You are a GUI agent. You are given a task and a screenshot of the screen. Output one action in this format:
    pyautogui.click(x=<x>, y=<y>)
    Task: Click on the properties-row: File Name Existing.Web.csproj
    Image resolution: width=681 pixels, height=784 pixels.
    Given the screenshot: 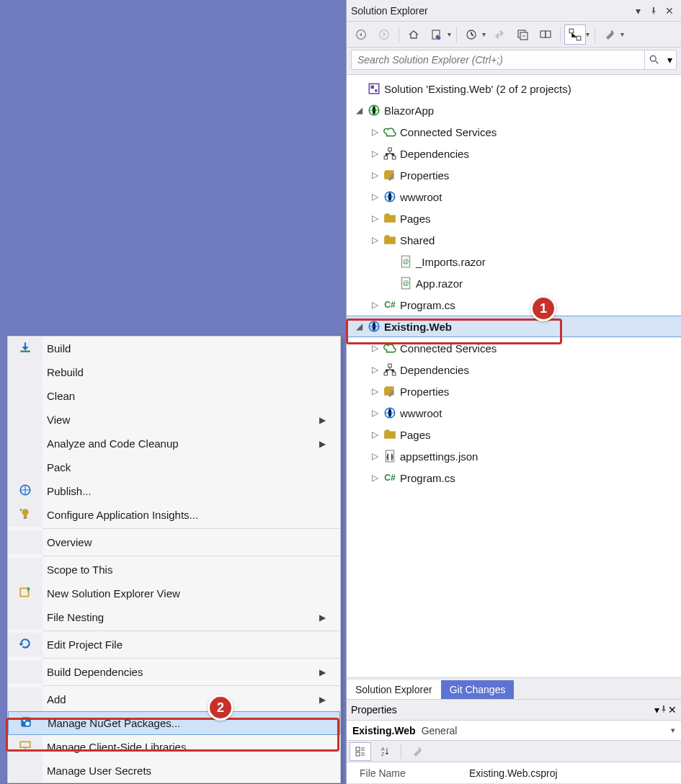 What is the action you would take?
    pyautogui.click(x=514, y=773)
    